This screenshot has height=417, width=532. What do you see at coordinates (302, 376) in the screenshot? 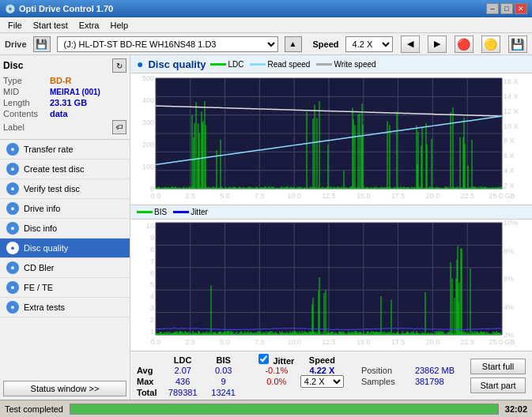
I see `stats-table: LDC BIS Jitter Speed Avg` at bounding box center [302, 376].